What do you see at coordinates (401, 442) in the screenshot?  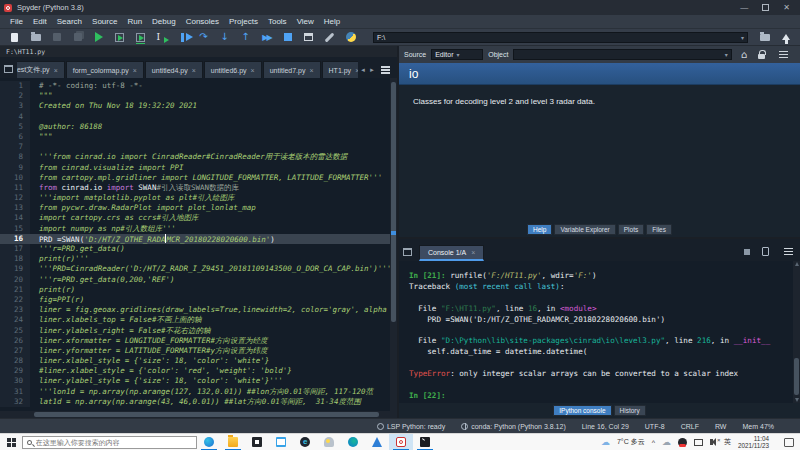 I see `taskbar-app-spyder` at bounding box center [401, 442].